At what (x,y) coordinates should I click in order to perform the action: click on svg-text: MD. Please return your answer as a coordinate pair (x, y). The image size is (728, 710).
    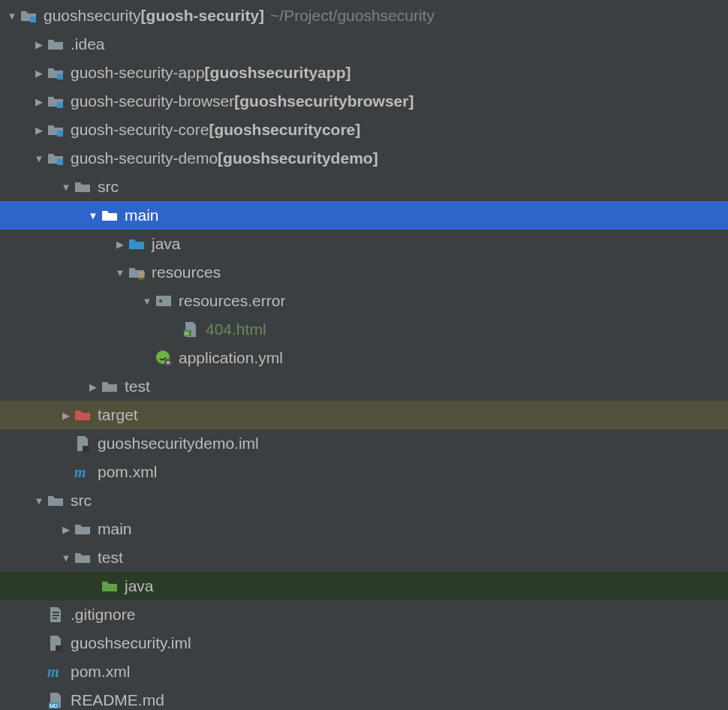
    Looking at the image, I should click on (54, 705).